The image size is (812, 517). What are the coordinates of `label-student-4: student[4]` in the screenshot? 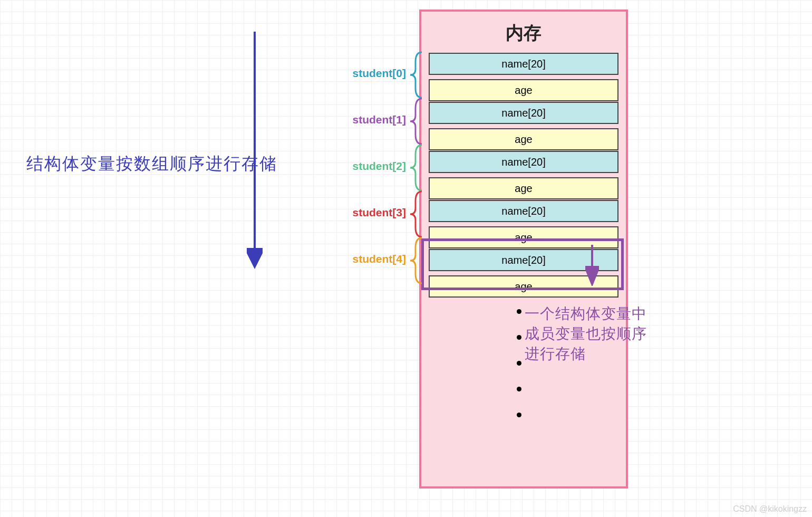 It's located at (369, 259).